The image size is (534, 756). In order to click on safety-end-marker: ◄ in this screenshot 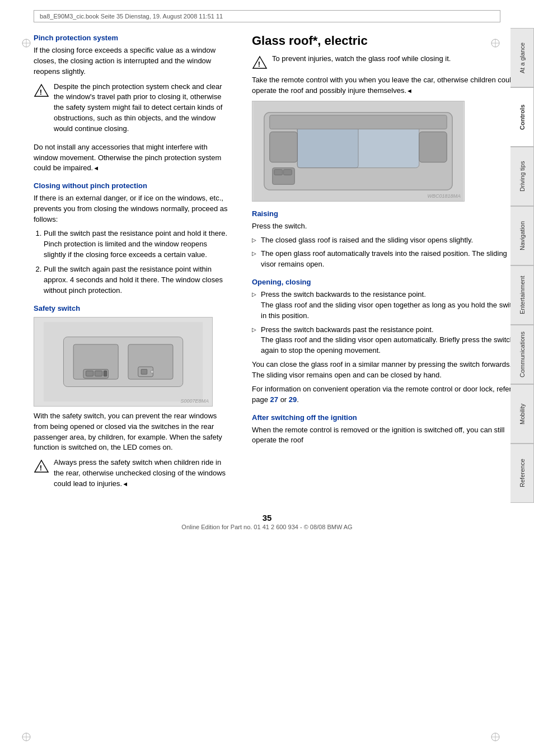, I will do `click(125, 484)`.